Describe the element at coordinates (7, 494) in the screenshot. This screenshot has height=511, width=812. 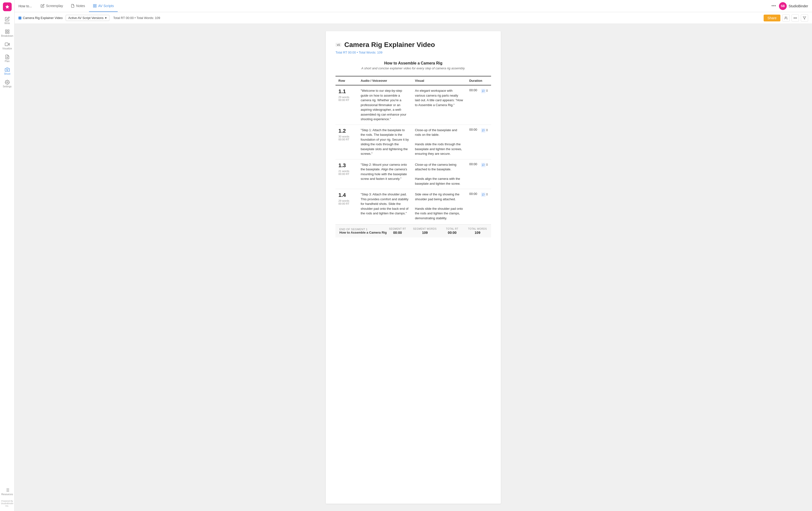
I see `sidebar-item-resources-label: Resources` at that location.